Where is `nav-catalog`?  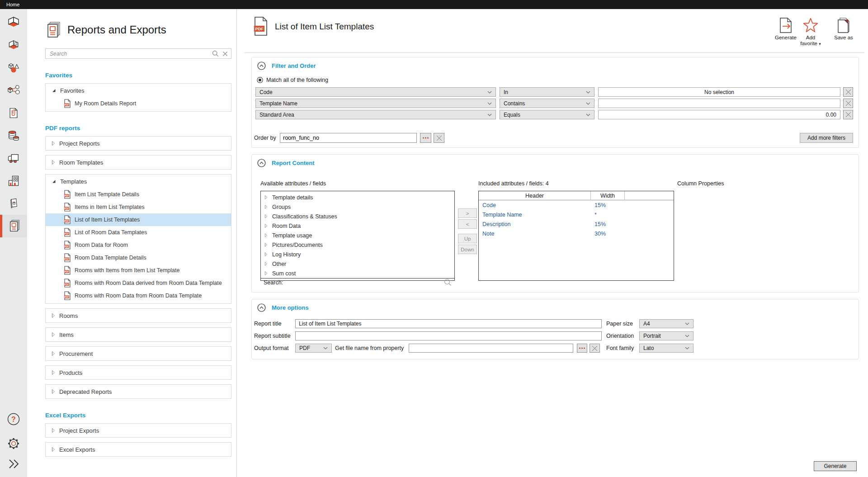
nav-catalog is located at coordinates (14, 203).